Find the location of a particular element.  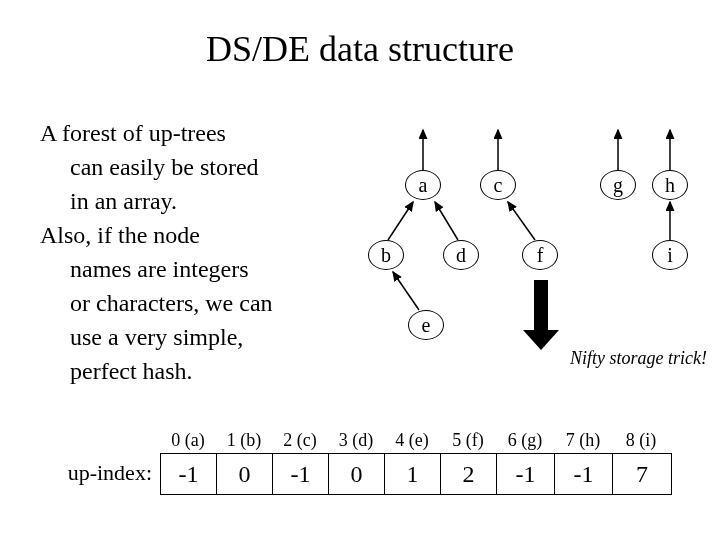

node-d: d is located at coordinates (461, 255).